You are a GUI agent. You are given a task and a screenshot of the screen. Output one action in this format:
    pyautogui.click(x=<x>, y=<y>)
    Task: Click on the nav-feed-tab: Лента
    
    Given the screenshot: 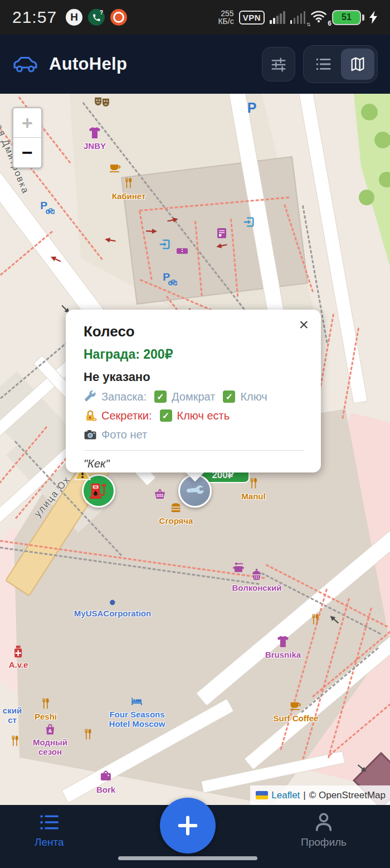 What is the action you would take?
    pyautogui.click(x=49, y=830)
    